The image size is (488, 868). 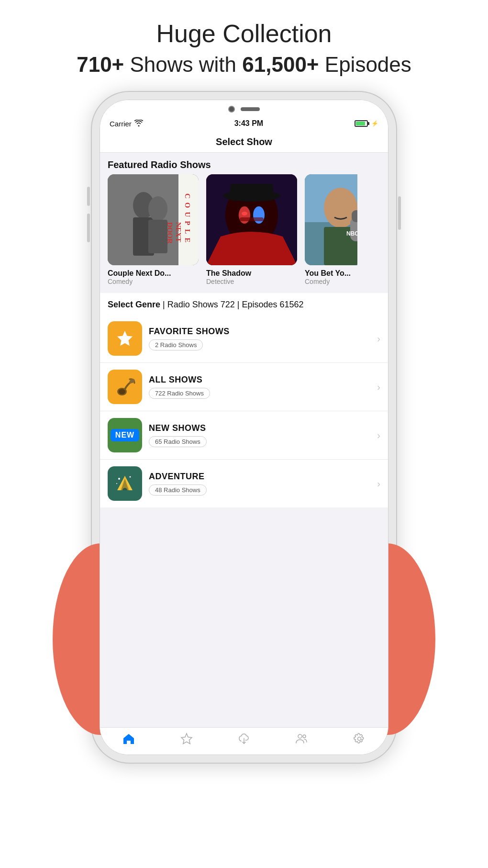 What do you see at coordinates (259, 387) in the screenshot?
I see `genre-info-all: ALL SHOWS 722 Radio Shows` at bounding box center [259, 387].